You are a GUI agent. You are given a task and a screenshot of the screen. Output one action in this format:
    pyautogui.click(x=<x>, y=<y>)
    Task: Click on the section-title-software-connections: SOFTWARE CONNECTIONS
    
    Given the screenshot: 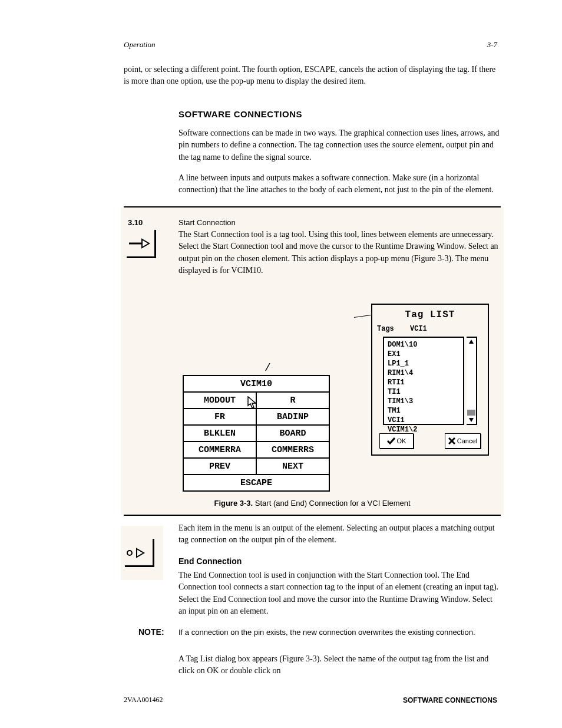 What is the action you would take?
    pyautogui.click(x=240, y=114)
    